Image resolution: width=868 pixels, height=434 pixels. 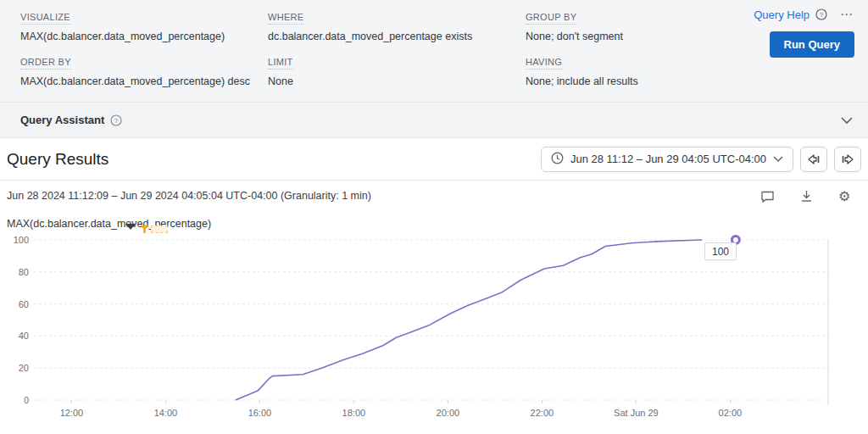 I want to click on svg-text: 16:00, so click(x=260, y=413).